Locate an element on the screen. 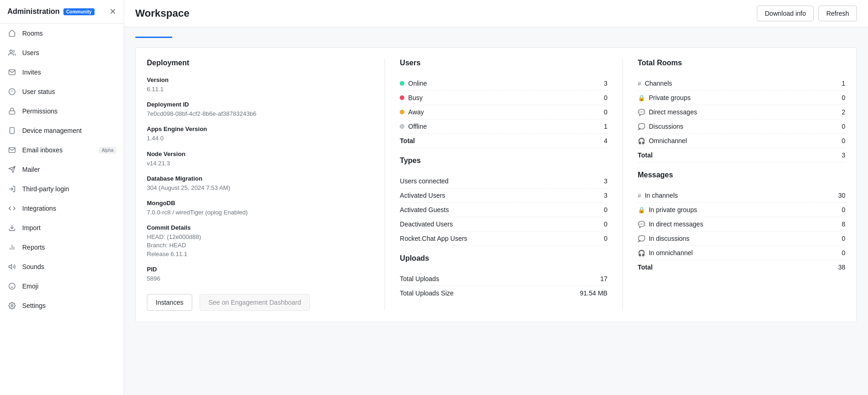 The width and height of the screenshot is (868, 395). node-version-field: Node Version v14.21.3 is located at coordinates (258, 159).